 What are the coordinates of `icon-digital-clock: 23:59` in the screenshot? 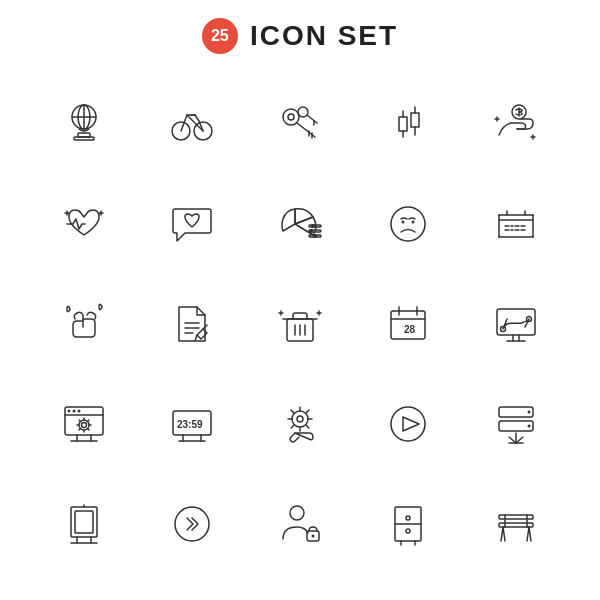 It's located at (192, 424).